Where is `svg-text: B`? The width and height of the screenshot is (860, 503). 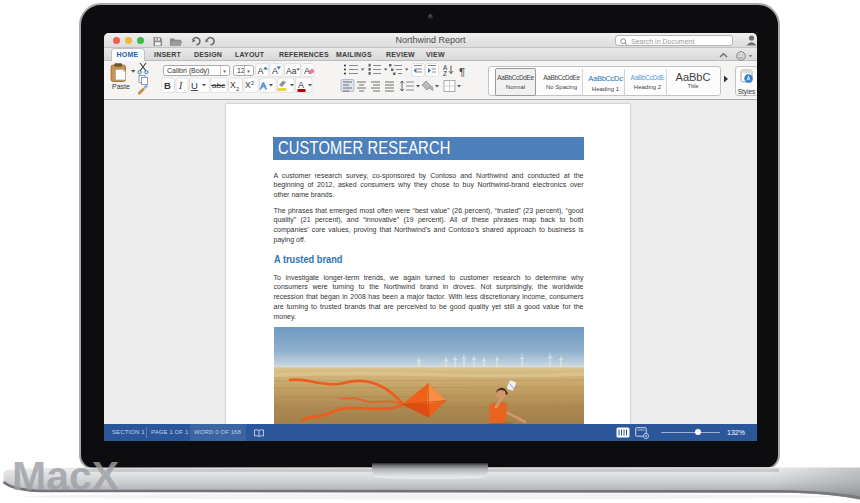
svg-text: B is located at coordinates (168, 86).